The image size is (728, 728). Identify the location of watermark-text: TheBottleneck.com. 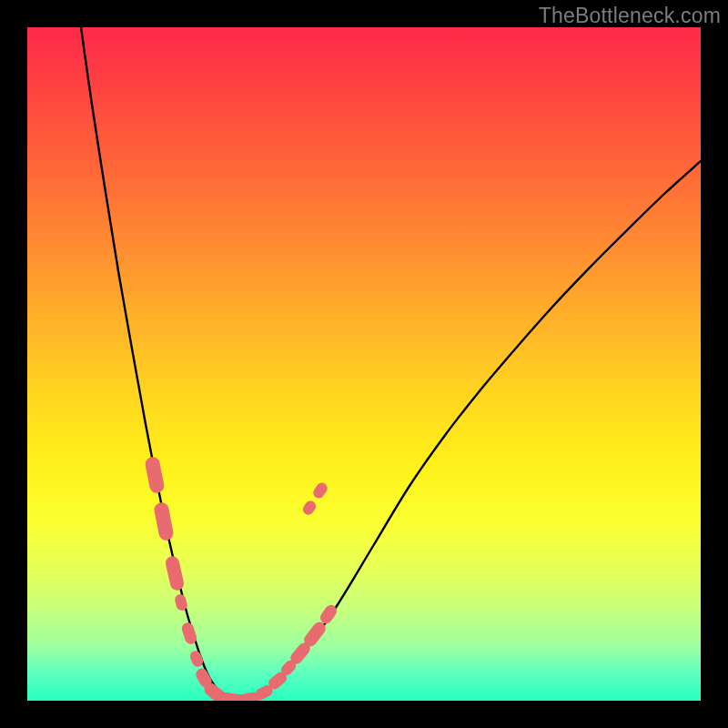
(630, 16).